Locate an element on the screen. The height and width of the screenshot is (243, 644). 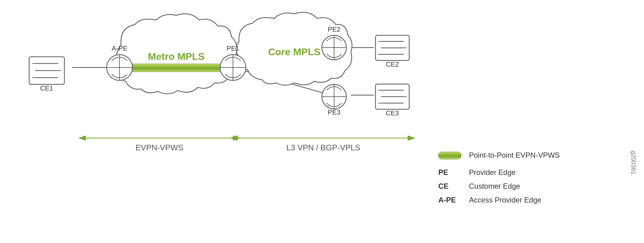
ce2-box: CE2 is located at coordinates (392, 52).